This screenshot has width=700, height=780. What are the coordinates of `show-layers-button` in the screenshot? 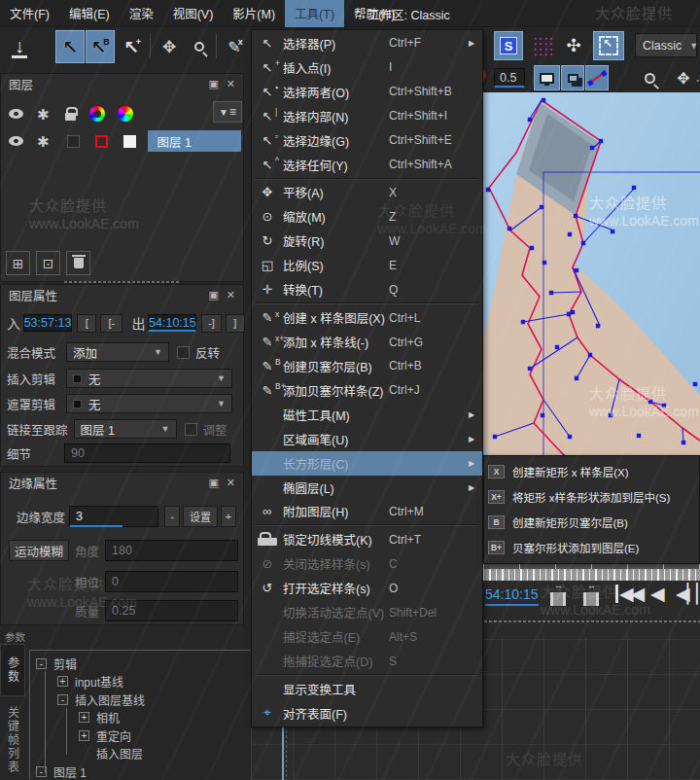 It's located at (573, 78).